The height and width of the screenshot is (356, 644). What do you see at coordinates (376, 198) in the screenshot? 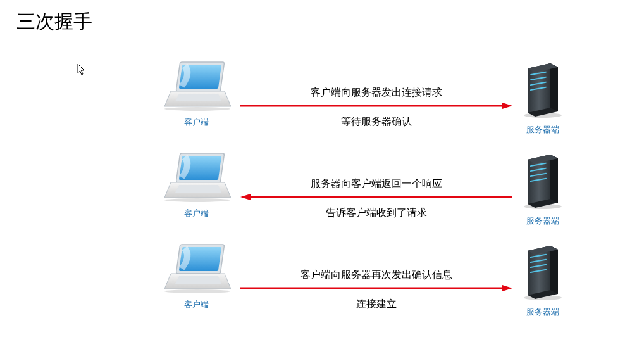
I see `step-content: 服务器向客户端返回一个响应 告诉客户端收到了请求` at bounding box center [376, 198].